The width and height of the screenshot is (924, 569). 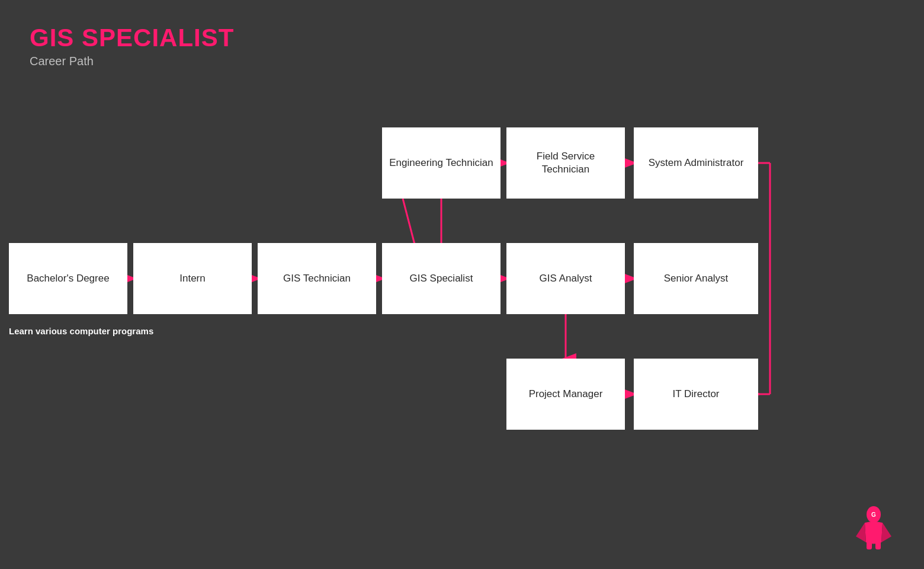 What do you see at coordinates (441, 163) in the screenshot?
I see `box-engineering-technician: Engineering Technician` at bounding box center [441, 163].